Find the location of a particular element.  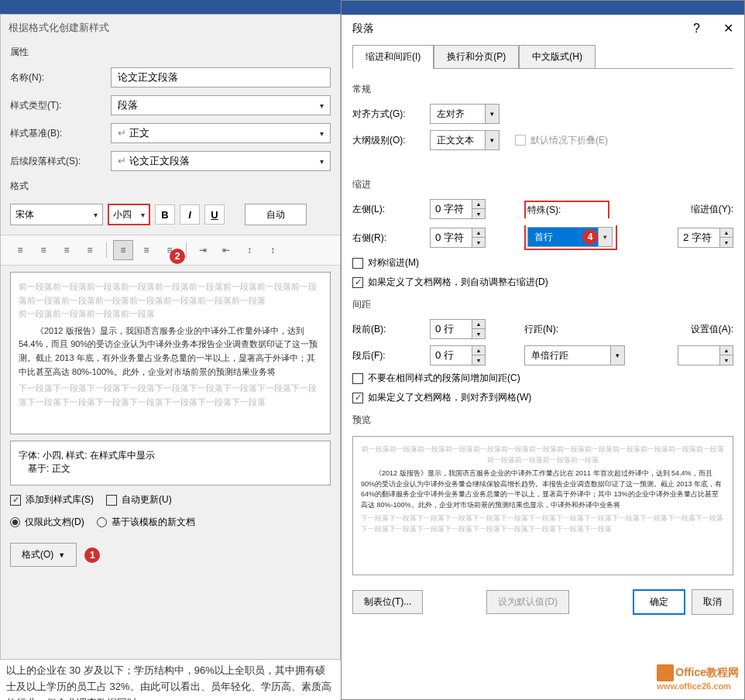

space-after-icon: ↕ is located at coordinates (273, 250).